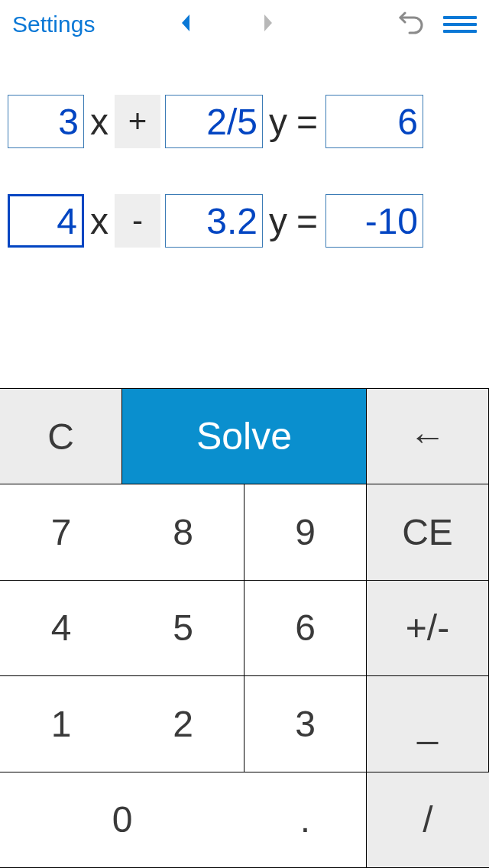  What do you see at coordinates (61, 437) in the screenshot?
I see `clear-button: C` at bounding box center [61, 437].